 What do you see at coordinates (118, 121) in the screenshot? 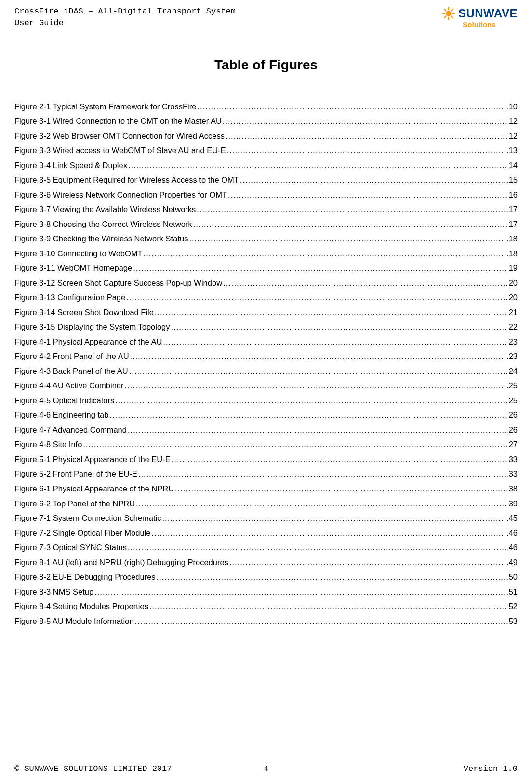
I see `tof-entry-label: Figure 3-1 Wired Connection to the OMT o…` at bounding box center [118, 121].